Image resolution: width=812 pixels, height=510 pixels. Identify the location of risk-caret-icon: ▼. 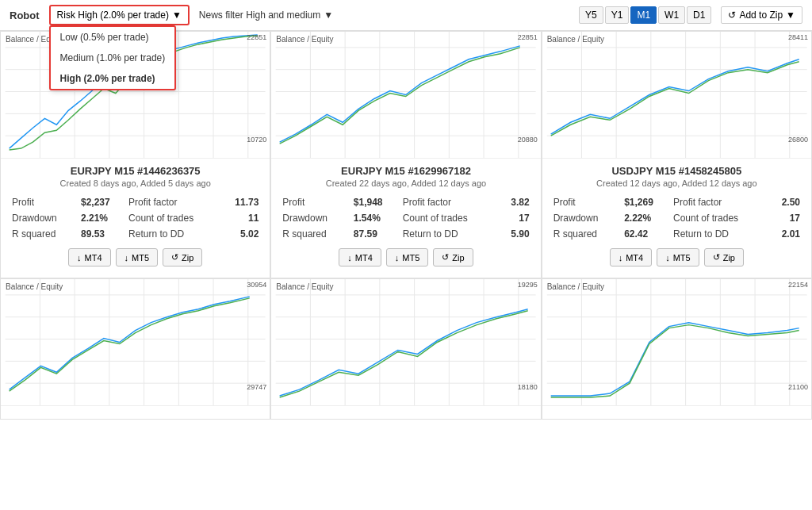
(177, 15).